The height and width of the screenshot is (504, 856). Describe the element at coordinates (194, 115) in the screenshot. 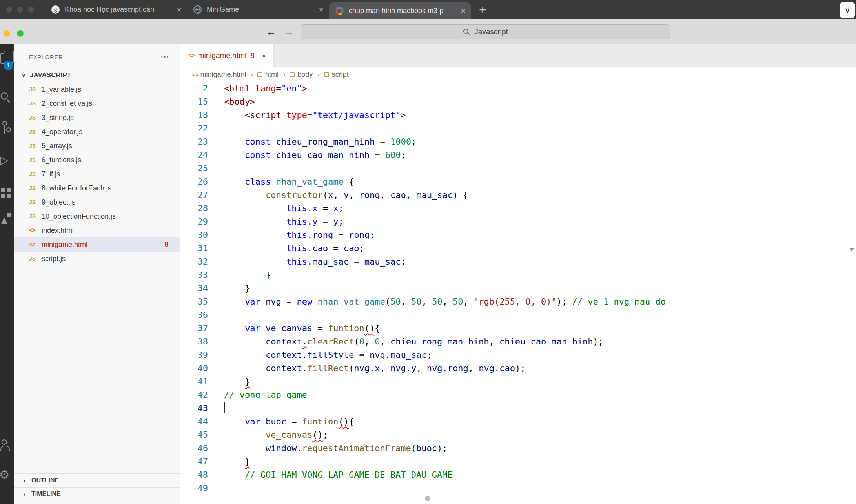

I see `line-number: 18` at that location.